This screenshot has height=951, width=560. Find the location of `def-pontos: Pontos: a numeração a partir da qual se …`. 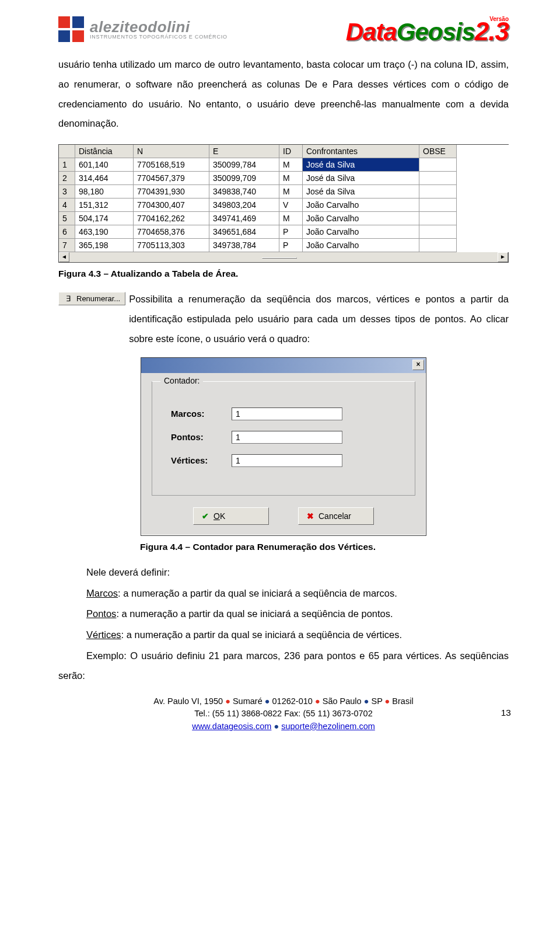

def-pontos: Pontos: a numeração a partir da qual se … is located at coordinates (284, 614).